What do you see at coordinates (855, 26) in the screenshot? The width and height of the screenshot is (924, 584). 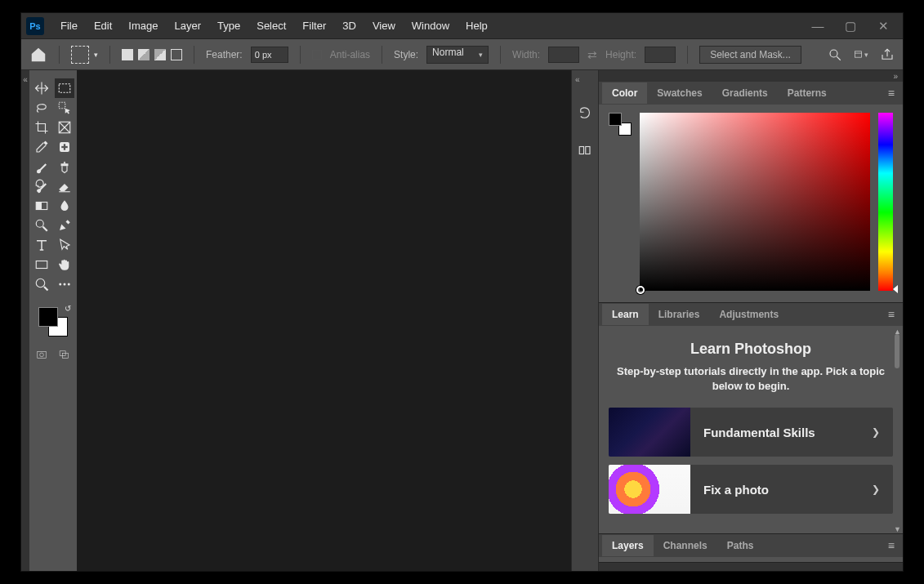 I see `window-controls: — ▢ ✕` at bounding box center [855, 26].